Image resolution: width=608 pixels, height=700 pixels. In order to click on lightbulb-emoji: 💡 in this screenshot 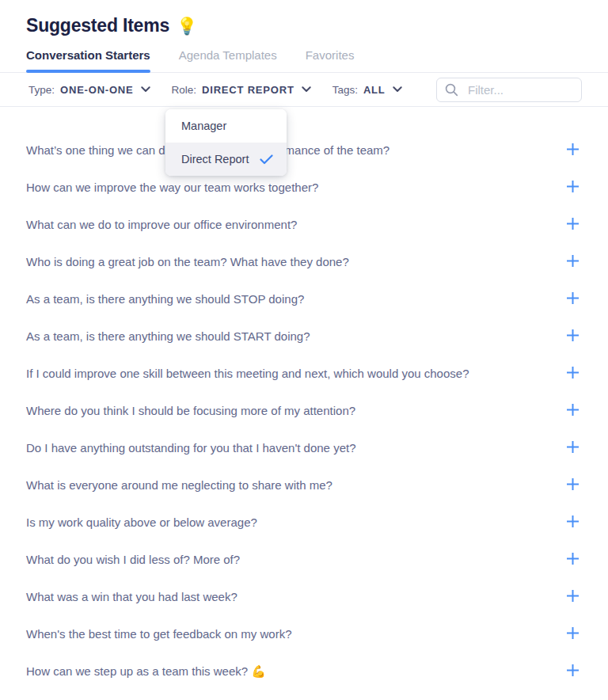, I will do `click(187, 26)`.